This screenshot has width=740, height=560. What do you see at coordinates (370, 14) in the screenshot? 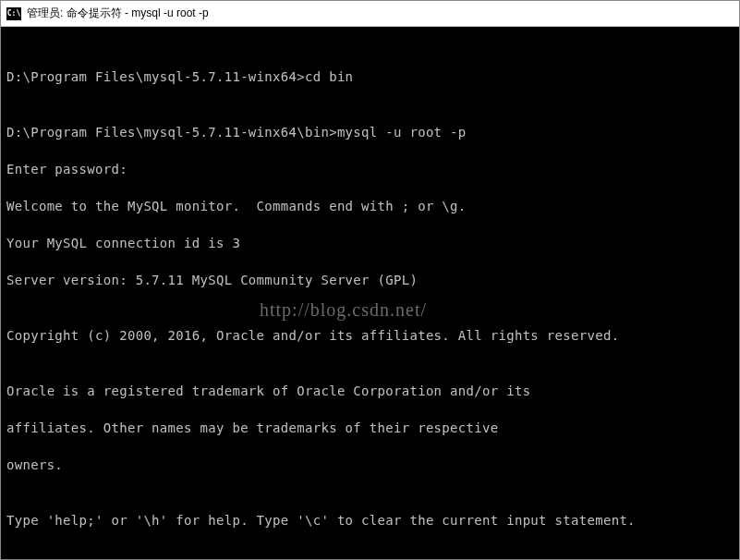
I see `titlebar: C:\ 管理员: 命令提示符 - mysql -u root -p` at bounding box center [370, 14].